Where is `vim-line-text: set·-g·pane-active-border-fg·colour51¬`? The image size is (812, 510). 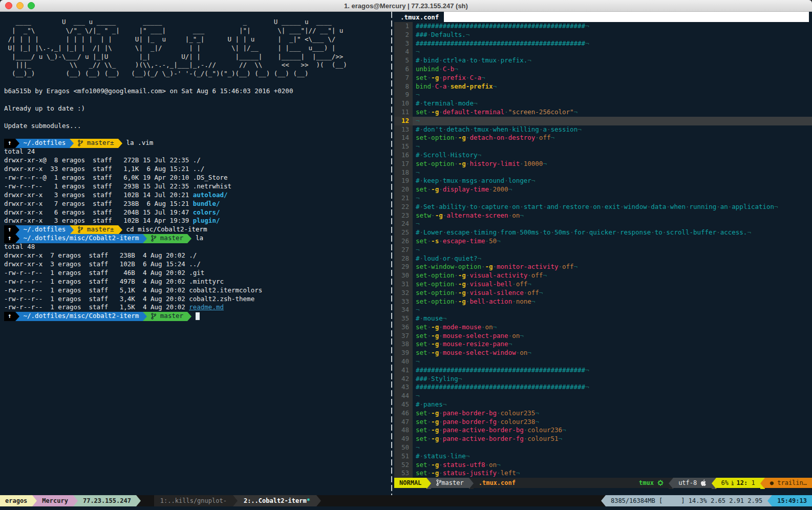
vim-line-text: set·-g·pane-active-border-fg·colour51¬ is located at coordinates (612, 439).